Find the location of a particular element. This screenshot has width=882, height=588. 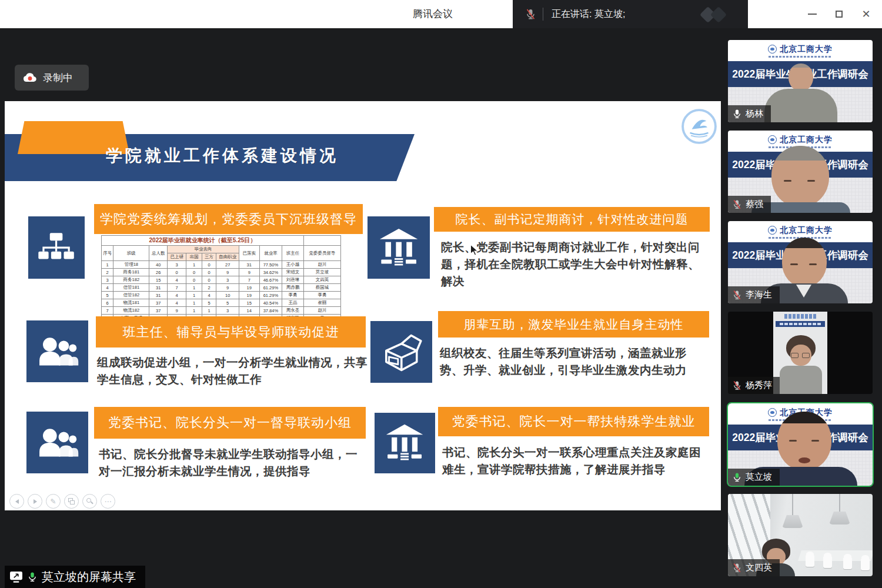

zoom-icon is located at coordinates (89, 501).